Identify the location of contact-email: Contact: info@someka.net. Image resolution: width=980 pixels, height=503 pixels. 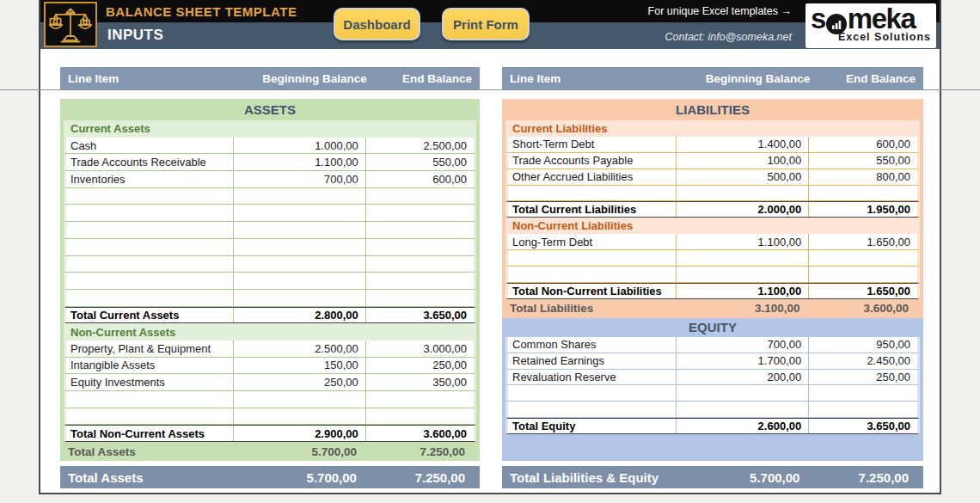
(729, 37).